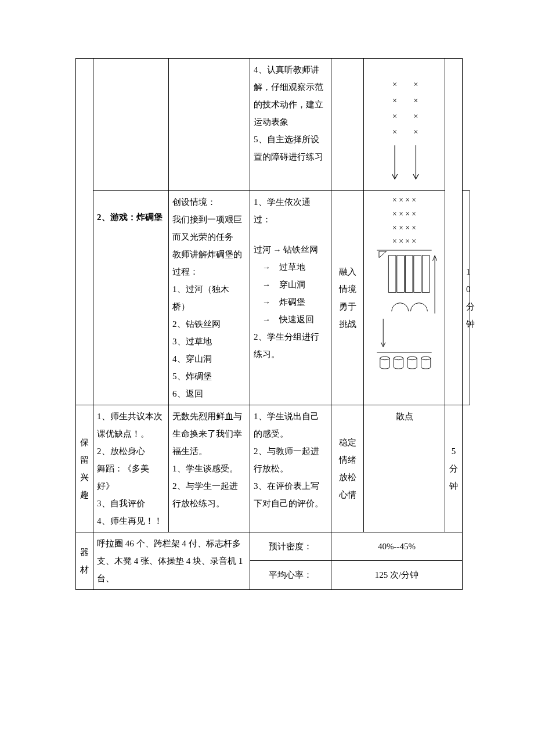 This screenshot has width=534, height=756. What do you see at coordinates (290, 285) in the screenshot?
I see `flow-line: → 穿山洞` at bounding box center [290, 285].